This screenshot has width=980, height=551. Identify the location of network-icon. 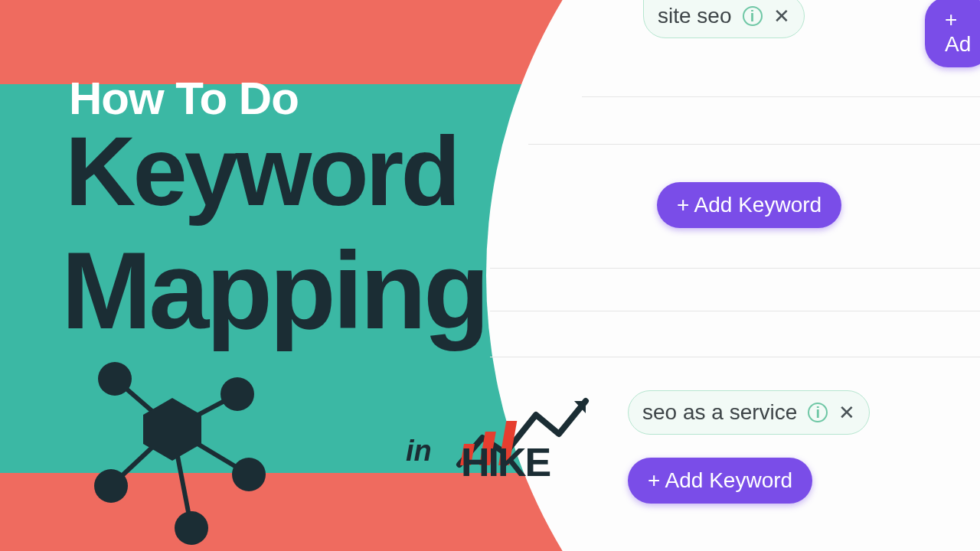
(172, 452).